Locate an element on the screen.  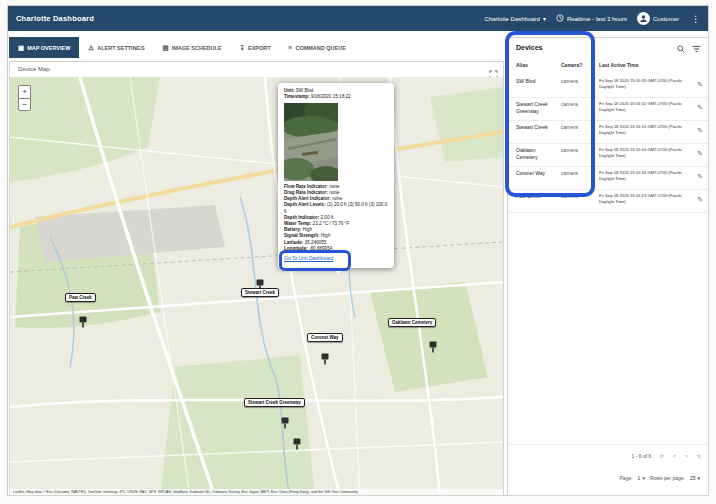
first-page-icon: |< is located at coordinates (662, 456).